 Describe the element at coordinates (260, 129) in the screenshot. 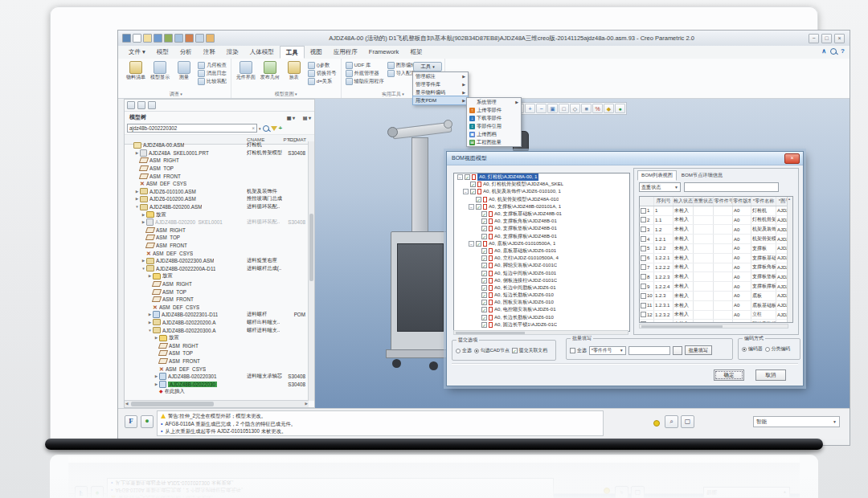

I see `chevron-down-icon: ▾` at that location.